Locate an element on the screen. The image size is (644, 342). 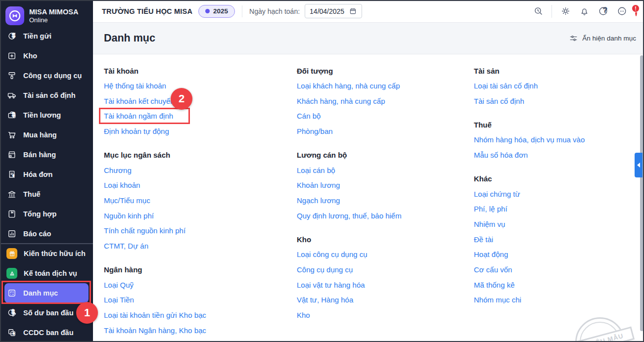
category-link: Loại tài sản cố định is located at coordinates (555, 86).